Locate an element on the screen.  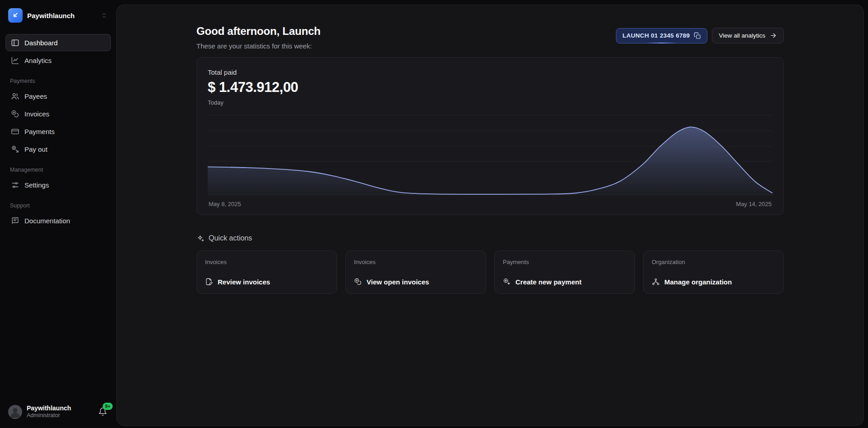
sidebar-item-payments: Payments is located at coordinates (58, 131).